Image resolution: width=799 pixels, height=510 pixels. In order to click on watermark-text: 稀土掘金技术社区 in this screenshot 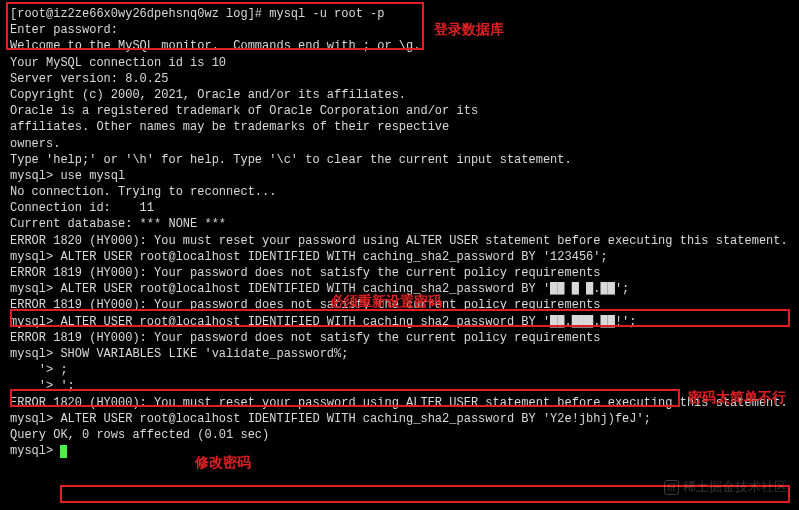, I will do `click(735, 487)`.